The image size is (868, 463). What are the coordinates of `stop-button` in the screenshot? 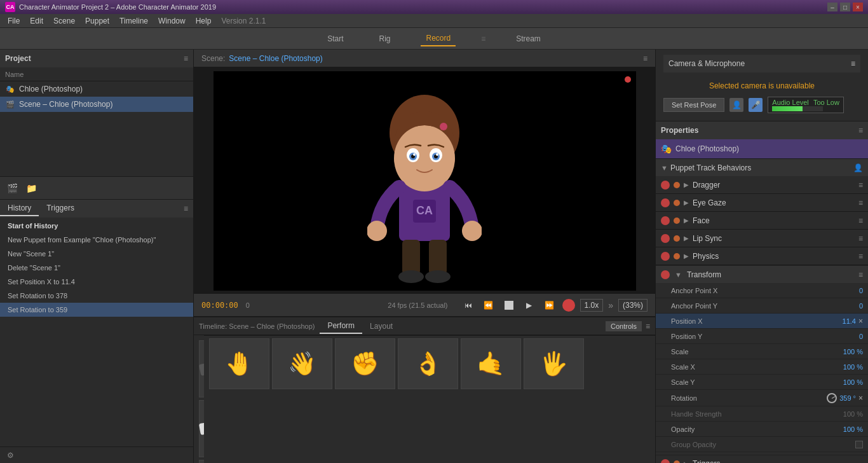 It's located at (509, 305).